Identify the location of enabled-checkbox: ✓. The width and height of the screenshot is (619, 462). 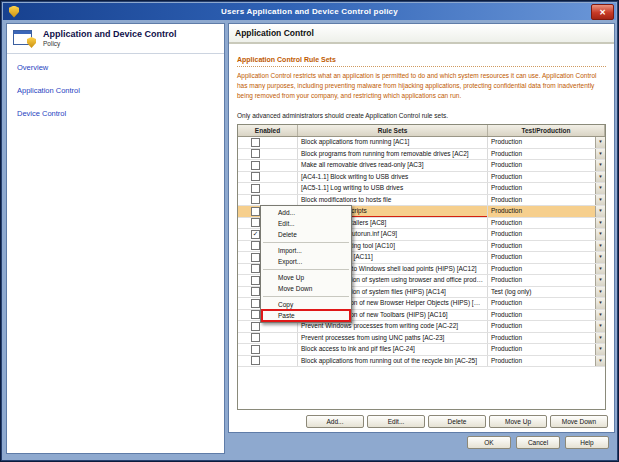
(256, 234).